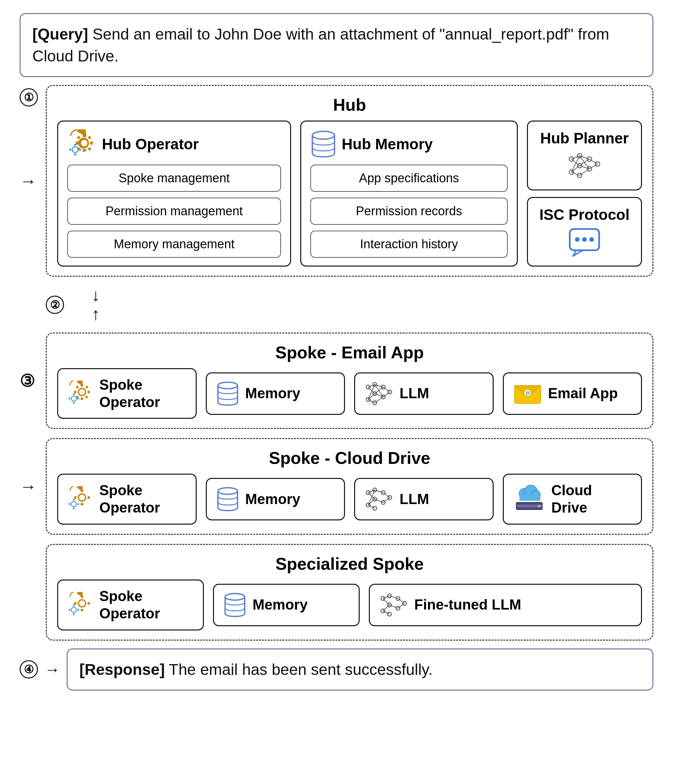  I want to click on spoke-email-box: Spoke - Email App, so click(350, 381).